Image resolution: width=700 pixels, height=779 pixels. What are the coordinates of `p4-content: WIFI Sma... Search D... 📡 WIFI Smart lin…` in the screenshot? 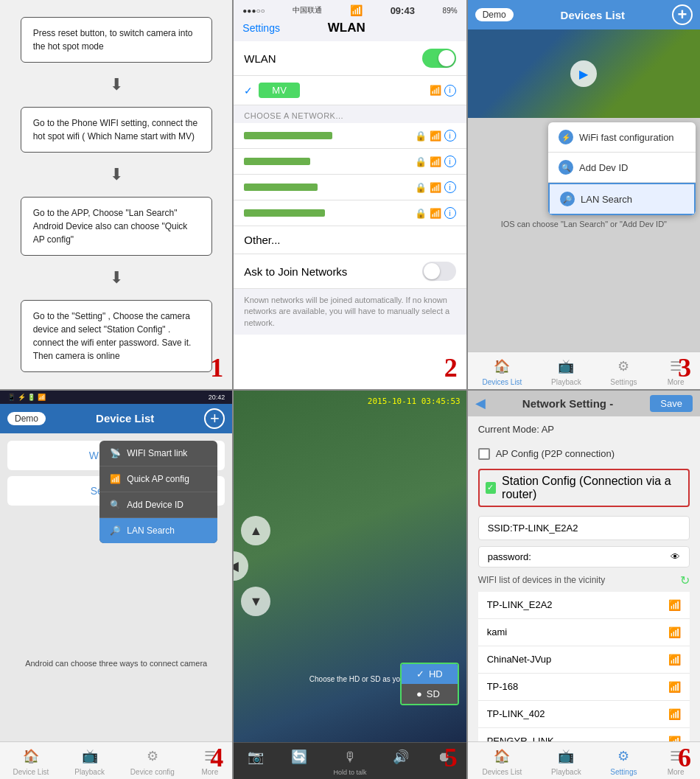 It's located at (116, 588).